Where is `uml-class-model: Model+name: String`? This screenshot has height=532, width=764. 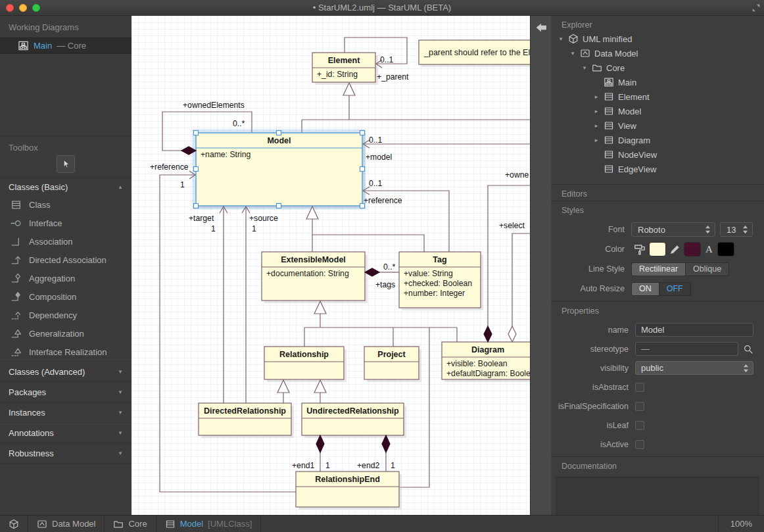 uml-class-model: Model+name: String is located at coordinates (279, 170).